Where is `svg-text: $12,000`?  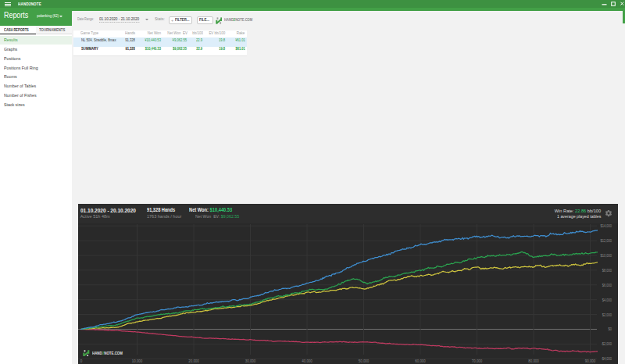 svg-text: $12,000 is located at coordinates (606, 241).